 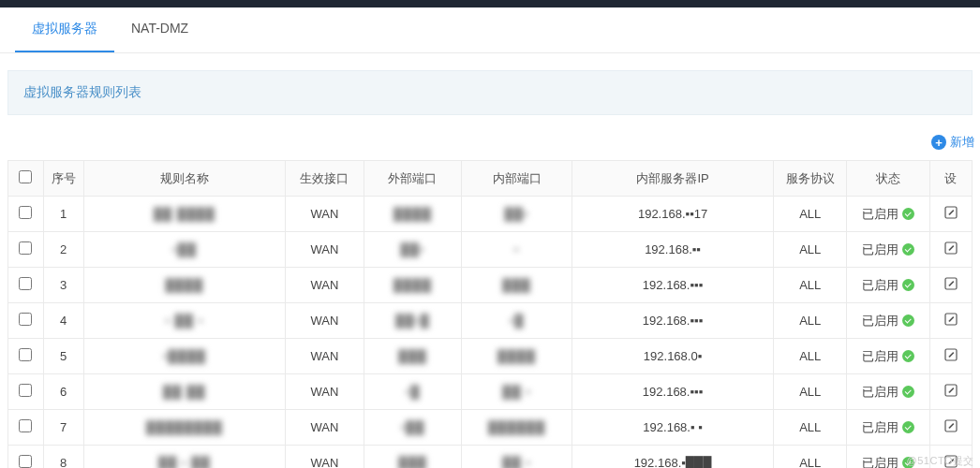 What do you see at coordinates (491, 428) in the screenshot?
I see `table-row: 7████████WAN▪████████192.168.▪ ▪ALL已启用` at bounding box center [491, 428].